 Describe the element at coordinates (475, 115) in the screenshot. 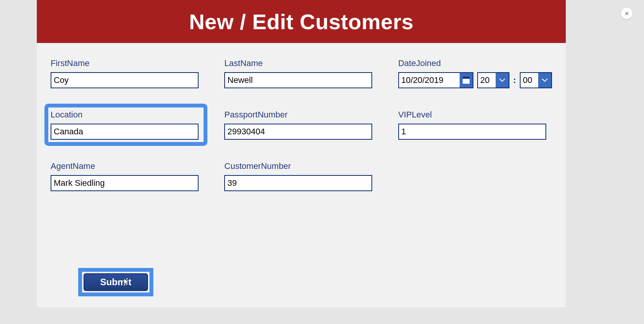

I see `vip-level-label: VIPLevel` at that location.